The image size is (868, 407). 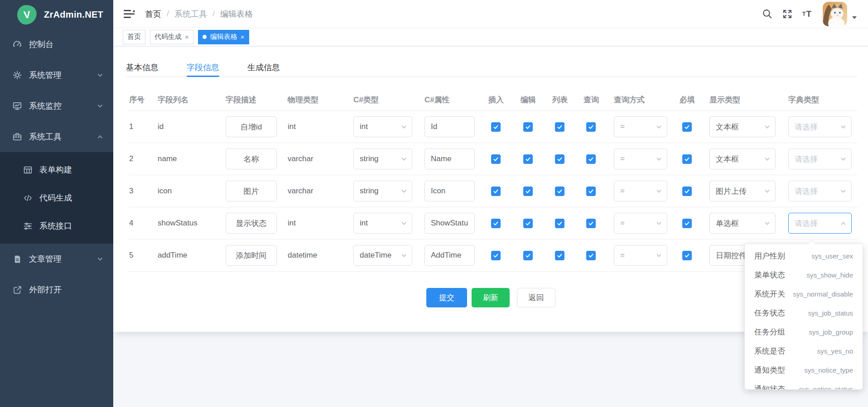 What do you see at coordinates (57, 259) in the screenshot?
I see `sidebar-item-article-manage: 文章管理` at bounding box center [57, 259].